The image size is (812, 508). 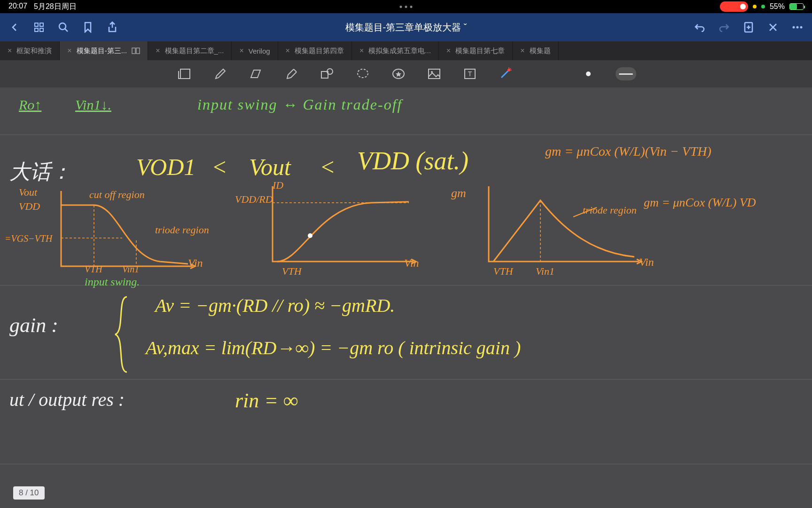 What do you see at coordinates (588, 74) in the screenshot?
I see `color-white-icon` at bounding box center [588, 74].